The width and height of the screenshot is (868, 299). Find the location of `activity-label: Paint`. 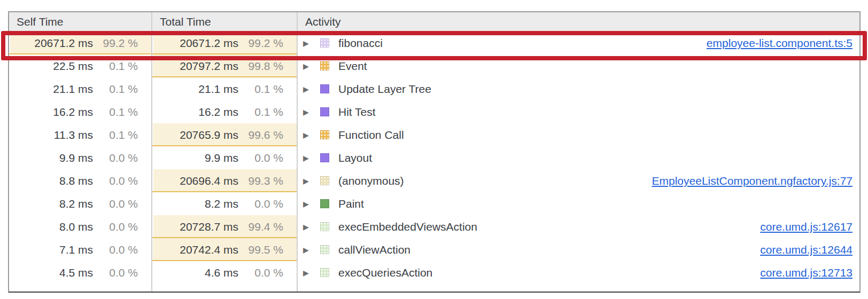

activity-label: Paint is located at coordinates (351, 204).